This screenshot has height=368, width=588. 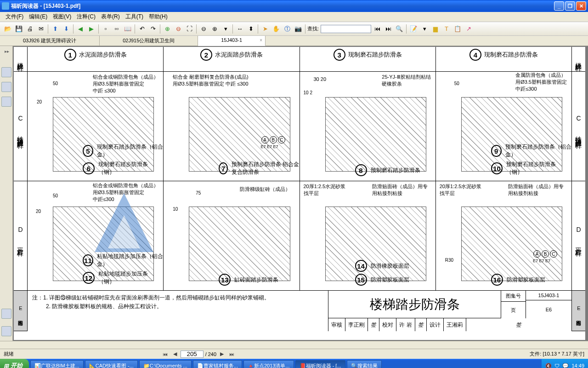 What do you see at coordinates (469, 29) in the screenshot?
I see `share-icon: ↗` at bounding box center [469, 29].